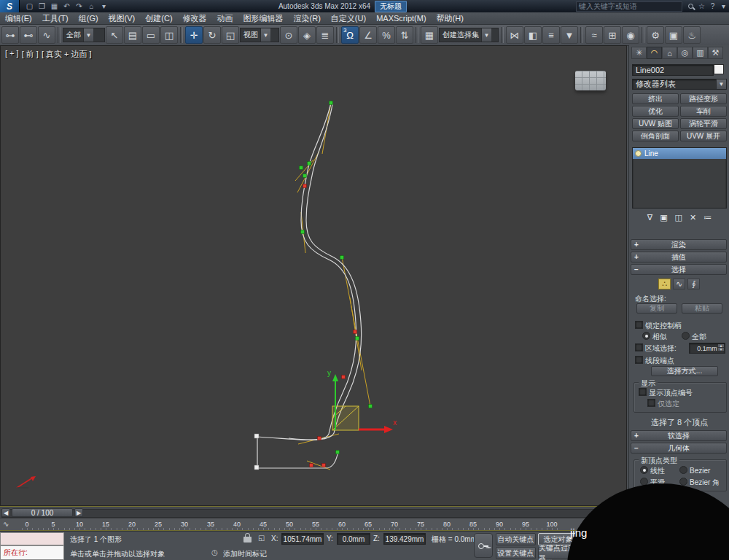 The height and width of the screenshot is (560, 729). I want to click on tab-modify: ◠, so click(655, 52).